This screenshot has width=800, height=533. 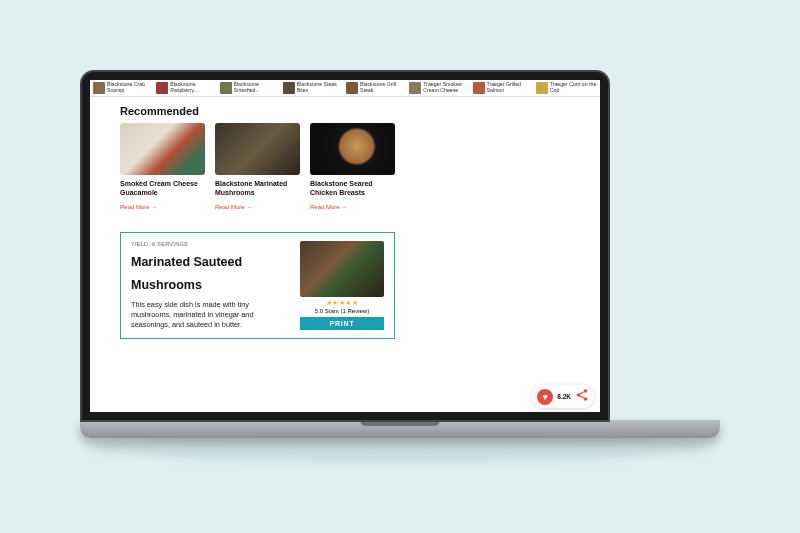 What do you see at coordinates (400, 429) in the screenshot?
I see `laptop-base` at bounding box center [400, 429].